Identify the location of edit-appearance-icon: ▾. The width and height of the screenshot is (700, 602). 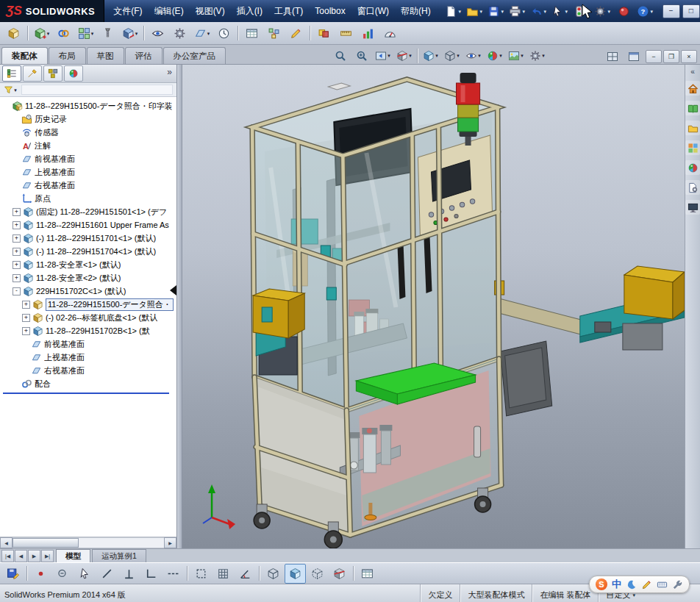
(494, 56).